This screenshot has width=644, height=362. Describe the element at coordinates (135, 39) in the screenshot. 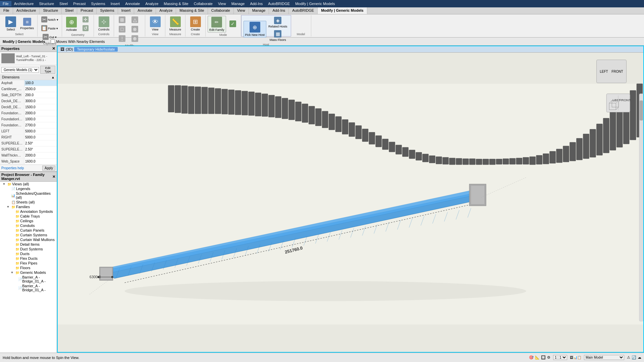

I see `modify-btn6: ⊕` at that location.